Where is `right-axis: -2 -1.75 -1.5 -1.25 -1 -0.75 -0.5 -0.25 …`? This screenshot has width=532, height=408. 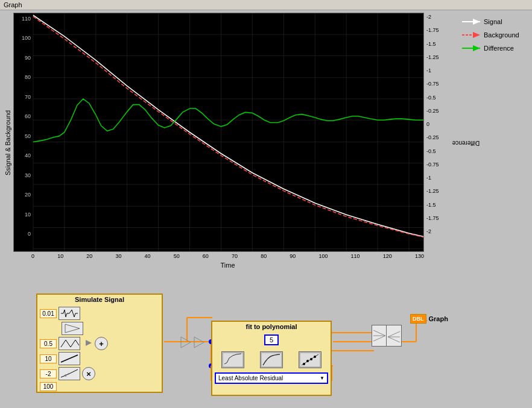
right-axis: -2 -1.75 -1.5 -1.25 -1 -0.75 -0.5 -0.25 … is located at coordinates (440, 133).